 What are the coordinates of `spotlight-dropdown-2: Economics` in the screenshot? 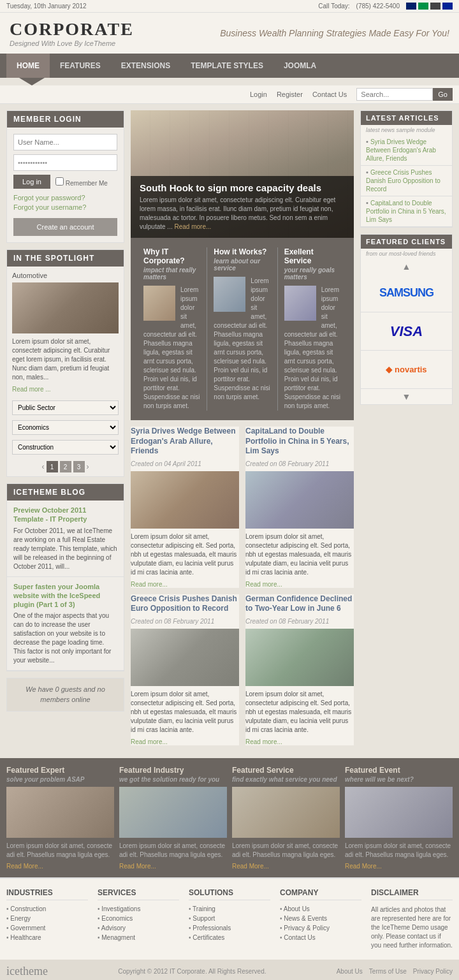 It's located at (65, 427).